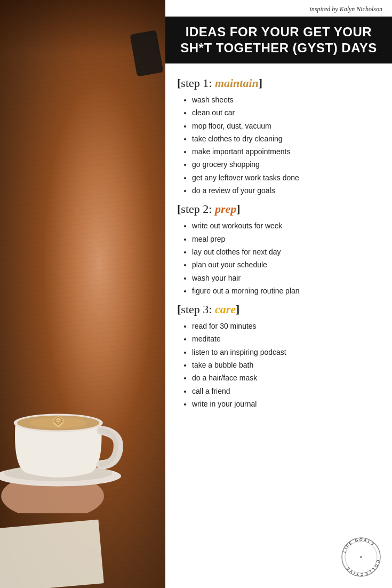  What do you see at coordinates (278, 309) in the screenshot?
I see `step3-header: [step 3: care]` at bounding box center [278, 309].